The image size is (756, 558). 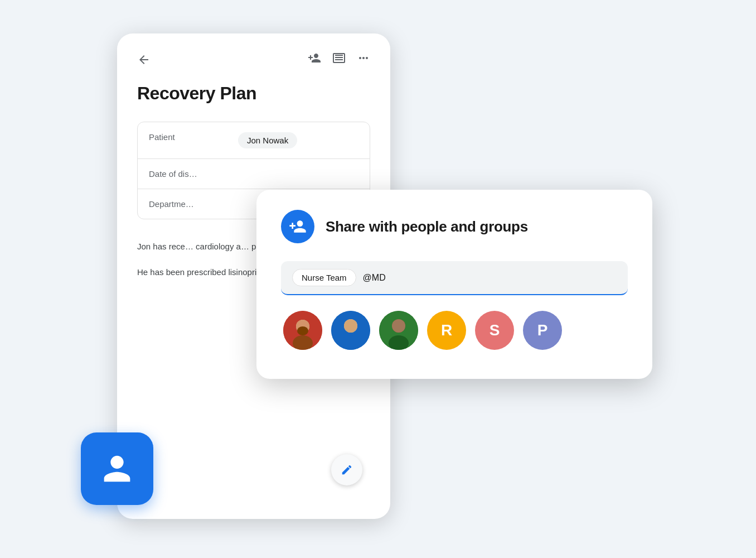 What do you see at coordinates (542, 330) in the screenshot?
I see `avatar-p: P` at bounding box center [542, 330].